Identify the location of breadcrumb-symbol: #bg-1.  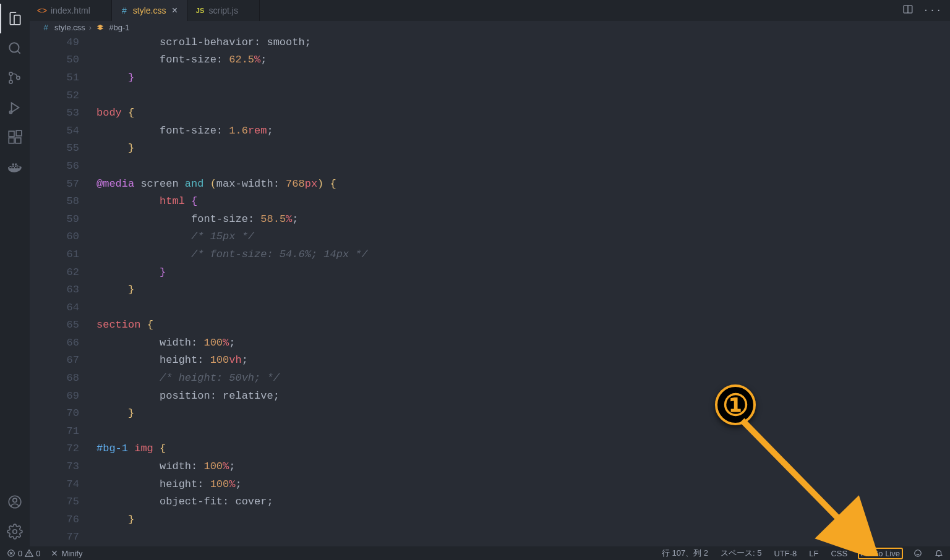
(119, 27).